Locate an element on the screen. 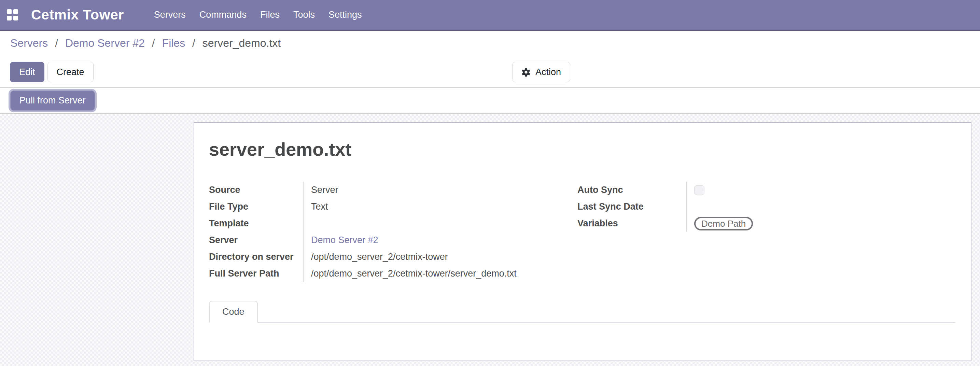  field-label-template: Template is located at coordinates (256, 223).